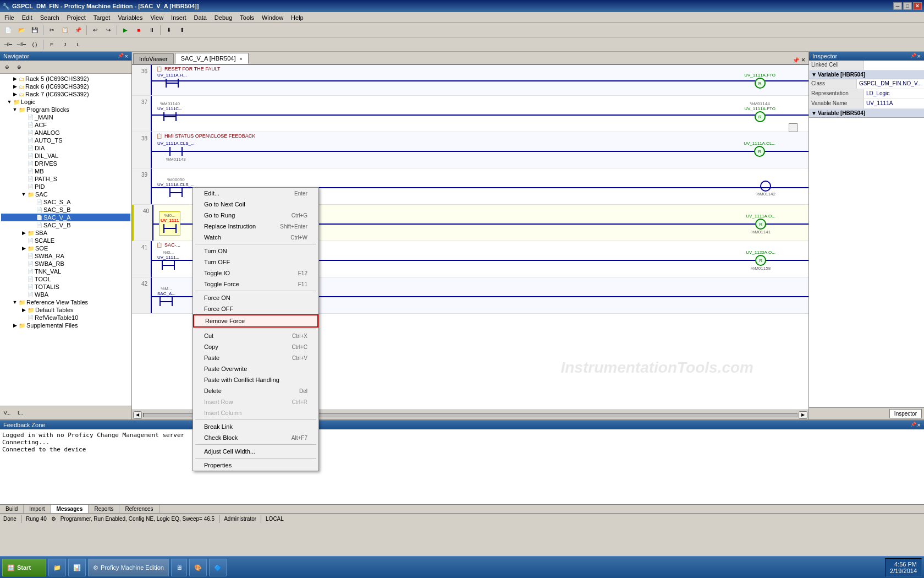 The width and height of the screenshot is (924, 578). What do you see at coordinates (182, 30) in the screenshot?
I see `upload-btn: ⬆` at bounding box center [182, 30].